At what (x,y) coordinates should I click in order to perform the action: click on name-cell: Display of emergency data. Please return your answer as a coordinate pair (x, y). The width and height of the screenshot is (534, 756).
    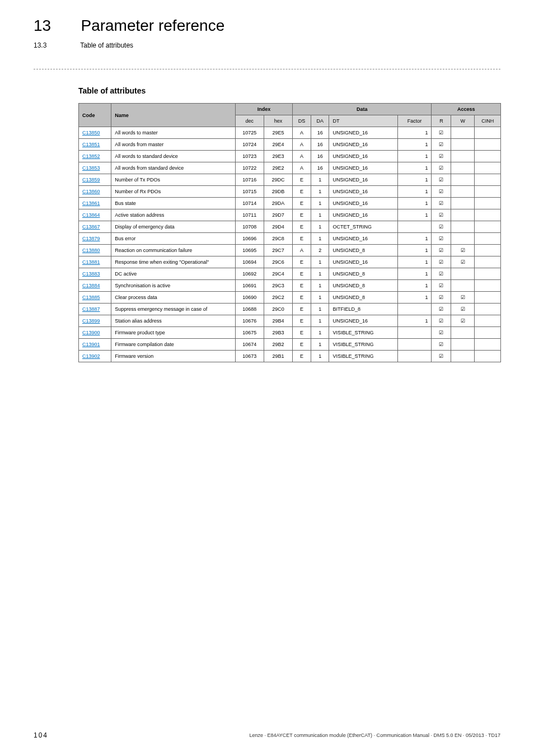
    Looking at the image, I should click on (174, 227).